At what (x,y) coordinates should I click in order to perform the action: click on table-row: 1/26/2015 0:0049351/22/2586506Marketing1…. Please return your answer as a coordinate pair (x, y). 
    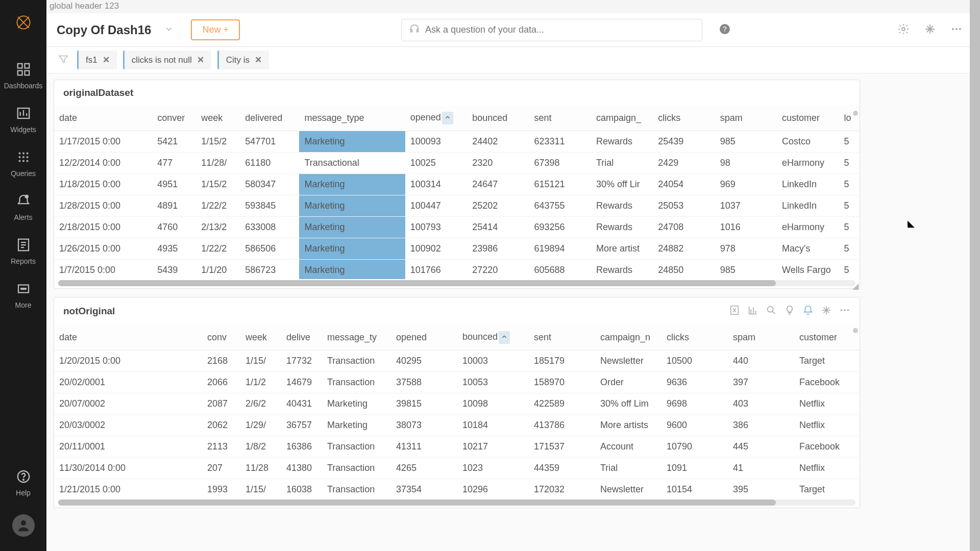
    Looking at the image, I should click on (457, 249).